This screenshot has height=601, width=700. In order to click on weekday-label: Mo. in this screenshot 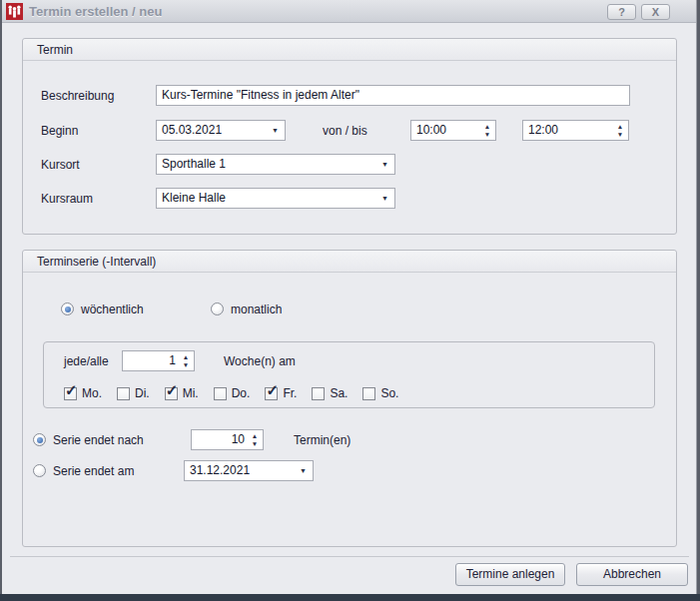, I will do `click(92, 393)`.